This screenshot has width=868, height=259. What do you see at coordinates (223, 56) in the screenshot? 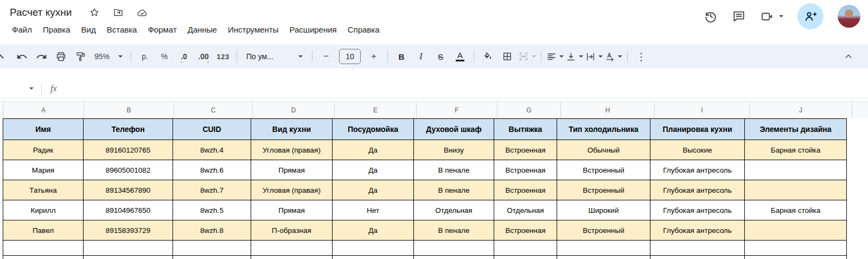
I see `number-format-button: 123` at bounding box center [223, 56].